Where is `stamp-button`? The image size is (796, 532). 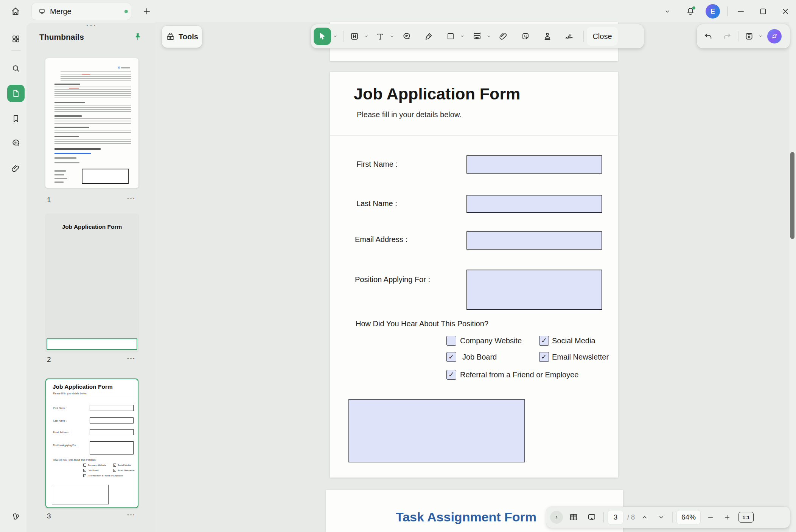 stamp-button is located at coordinates (547, 36).